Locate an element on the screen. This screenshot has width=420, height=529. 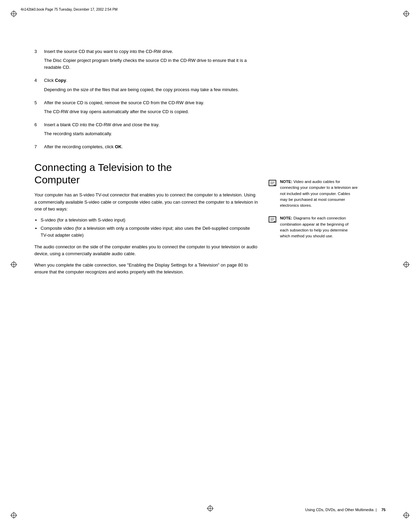
step-6-main: Insert a blank CD into the CD-RW drive a… is located at coordinates (151, 125).